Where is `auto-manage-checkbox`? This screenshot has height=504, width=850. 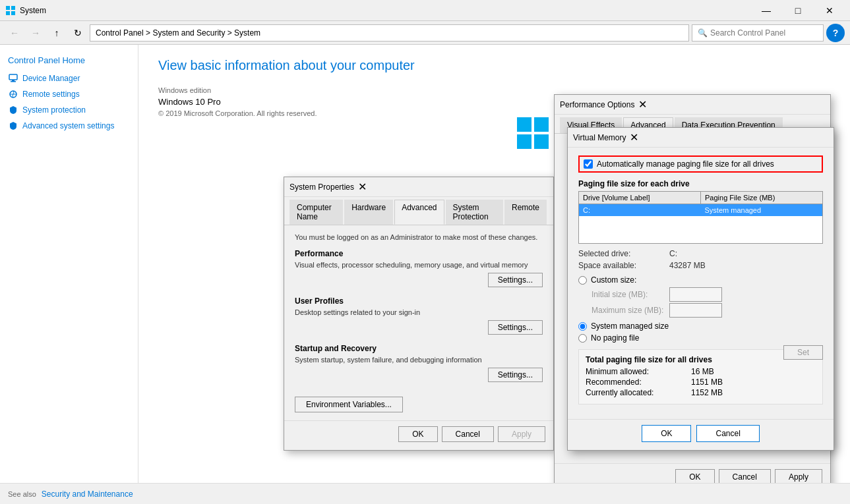 auto-manage-checkbox is located at coordinates (588, 164).